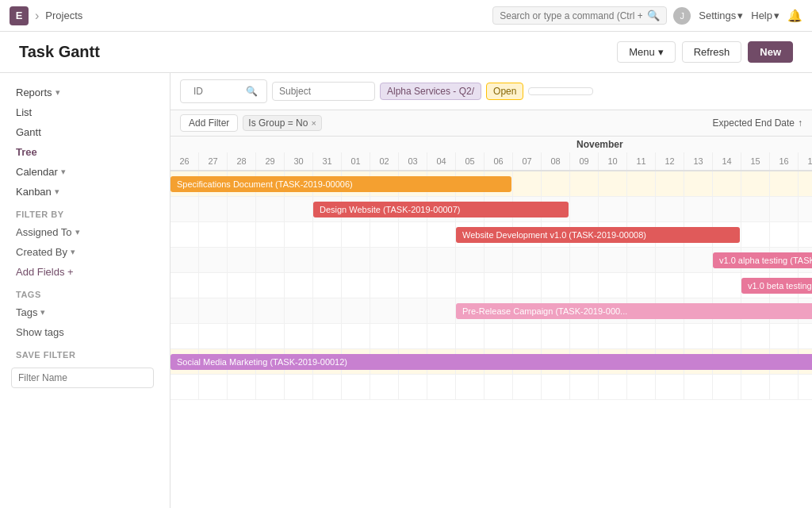 The image size is (812, 508). I want to click on filter-assigned-to: Assigned To ▾, so click(85, 232).